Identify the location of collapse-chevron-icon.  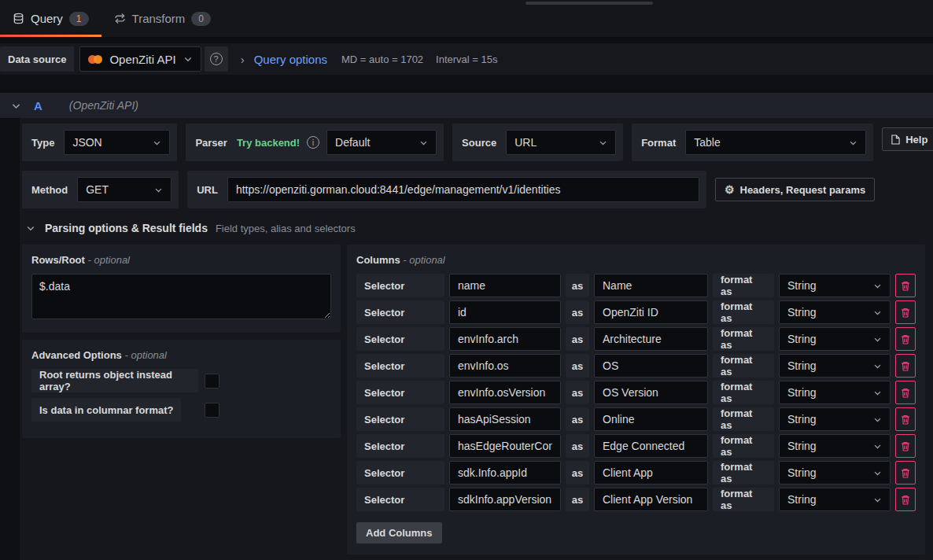
(16, 105).